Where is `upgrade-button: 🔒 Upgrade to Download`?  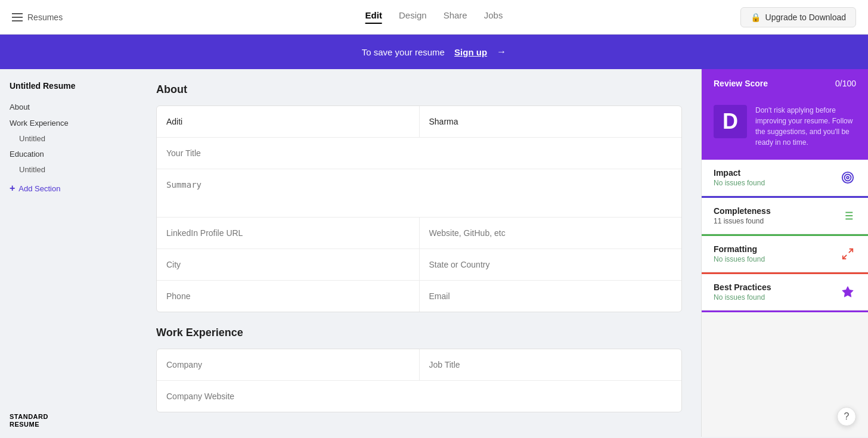 upgrade-button: 🔒 Upgrade to Download is located at coordinates (798, 17).